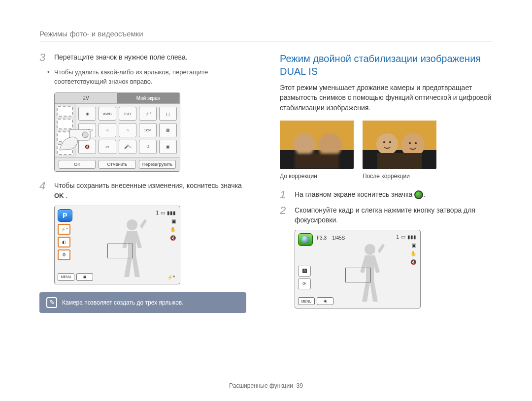  Describe the element at coordinates (284, 195) in the screenshot. I see `step-number: 1` at that location.